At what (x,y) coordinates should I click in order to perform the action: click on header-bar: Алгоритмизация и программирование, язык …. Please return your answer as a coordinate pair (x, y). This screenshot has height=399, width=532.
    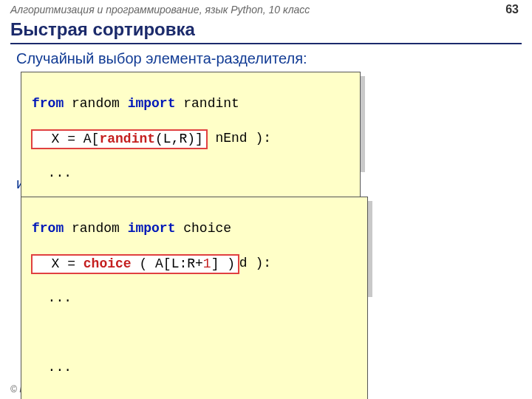
    Looking at the image, I should click on (266, 9).